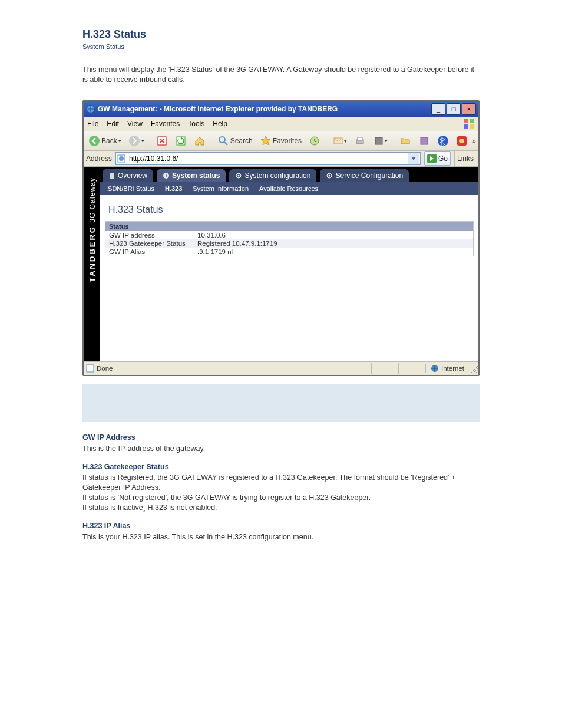 The image size is (562, 728). What do you see at coordinates (264, 109) in the screenshot?
I see `window-title: GW Management: - Microsoft Internet Expl…` at bounding box center [264, 109].